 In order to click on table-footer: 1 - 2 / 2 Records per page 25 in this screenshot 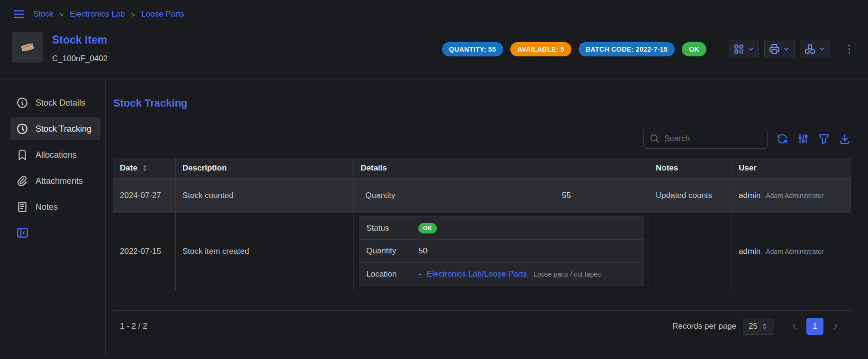, I will do `click(482, 326)`.